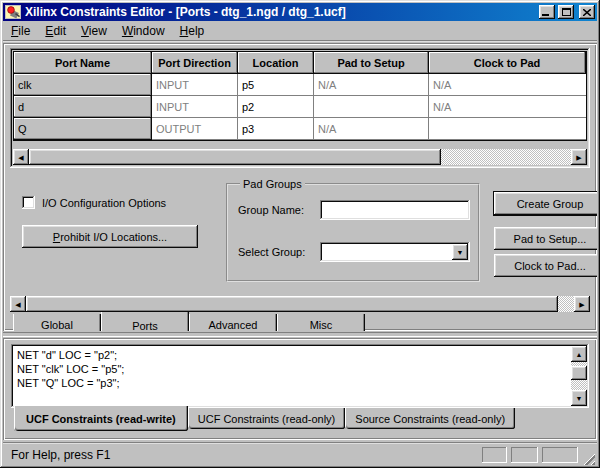  I want to click on location-cell: p2, so click(276, 107).